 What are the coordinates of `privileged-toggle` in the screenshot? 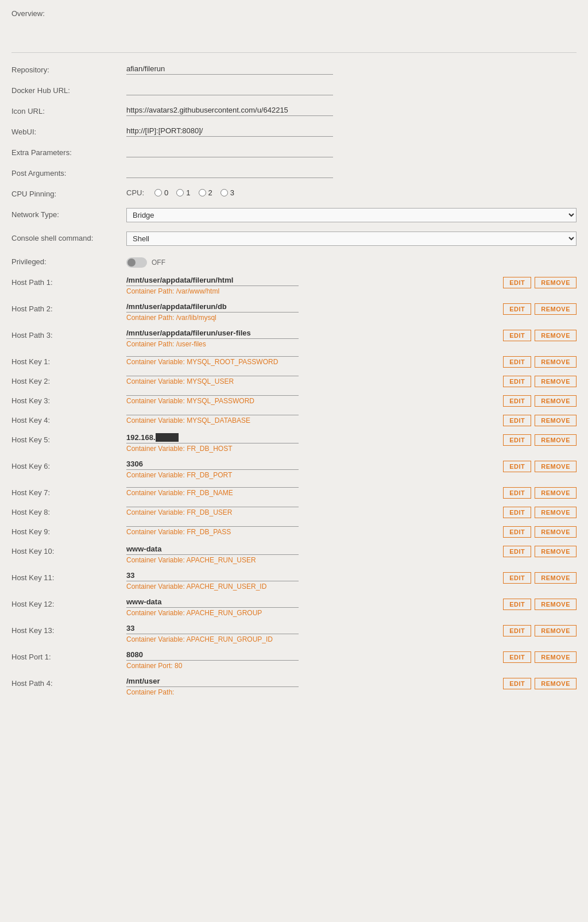 It's located at (137, 263).